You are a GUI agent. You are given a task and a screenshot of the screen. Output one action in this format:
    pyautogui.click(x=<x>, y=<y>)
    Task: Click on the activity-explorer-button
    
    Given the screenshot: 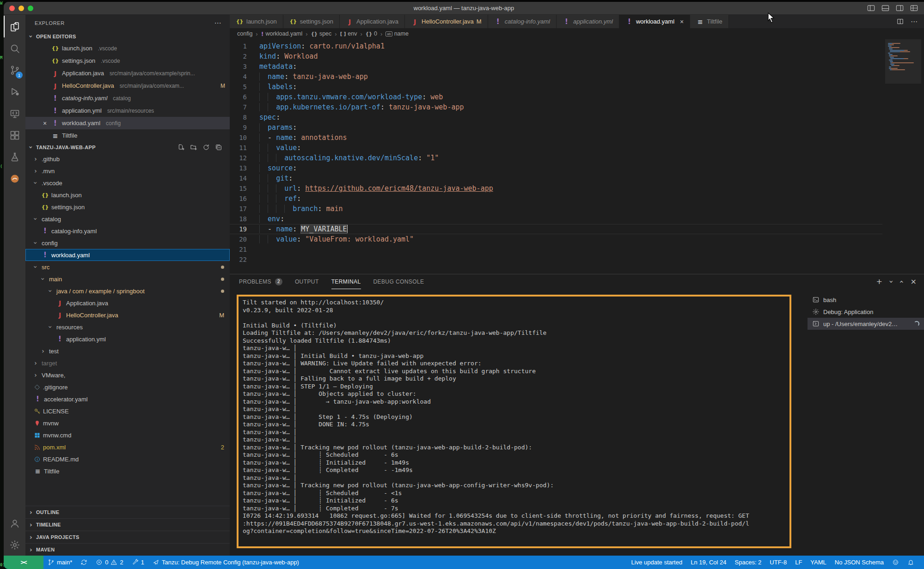 What is the action you would take?
    pyautogui.click(x=15, y=27)
    